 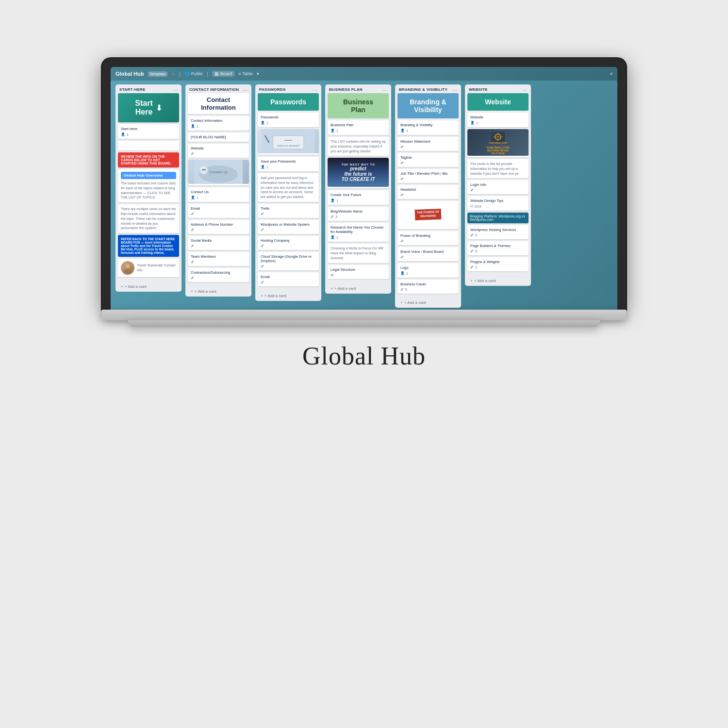 What do you see at coordinates (358, 147) in the screenshot?
I see `card-business-desc: This LIST contains info for setting up y…` at bounding box center [358, 147].